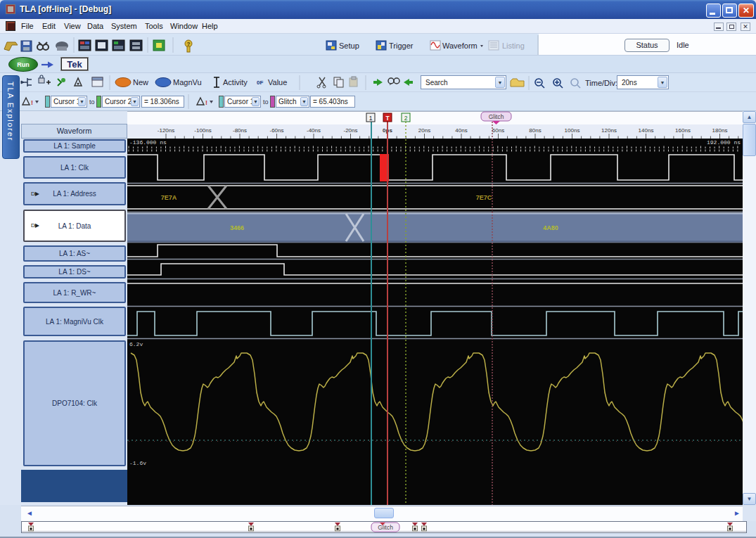  What do you see at coordinates (683, 131) in the screenshot?
I see `svg-text: 160ns` at bounding box center [683, 131].